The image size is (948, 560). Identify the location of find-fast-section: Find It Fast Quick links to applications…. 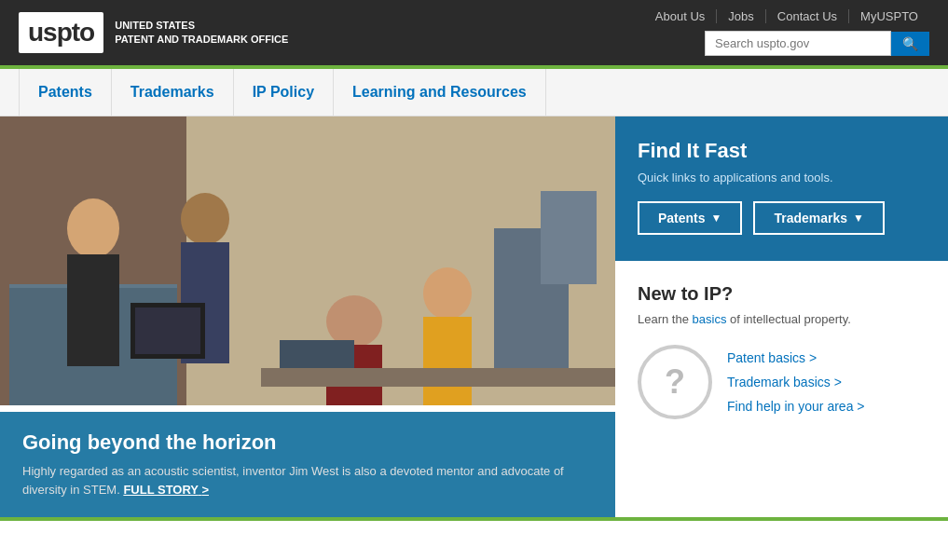
(781, 188).